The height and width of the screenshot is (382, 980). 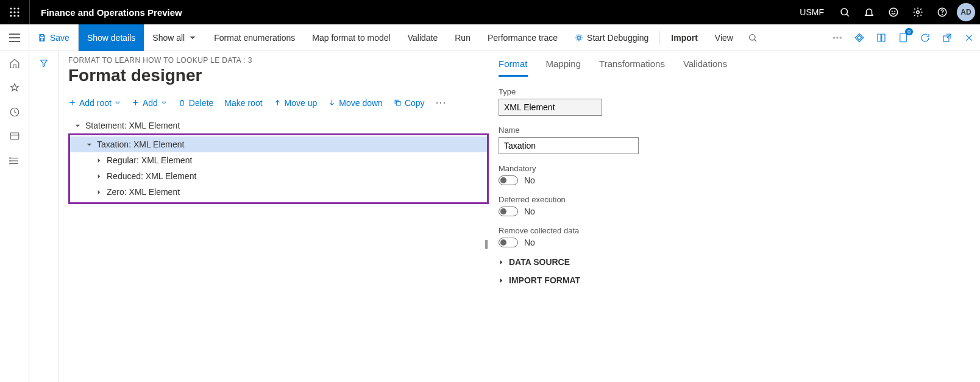 I want to click on tree-row: Reduced: XML Element, so click(x=279, y=176).